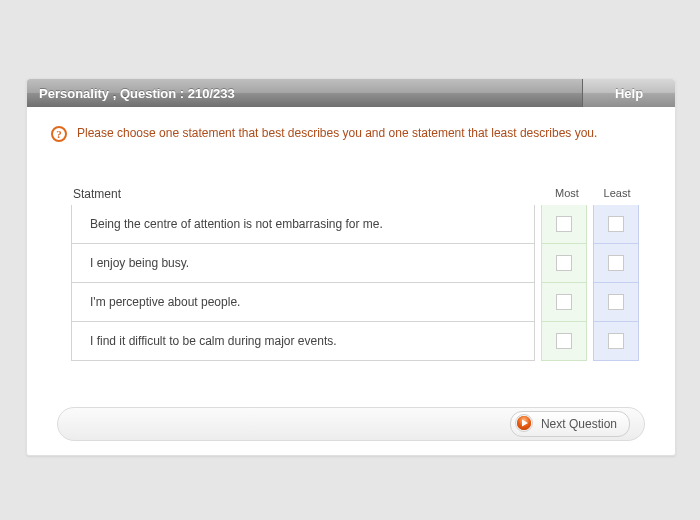 This screenshot has height=520, width=700. I want to click on statement-text: I'm perceptive about people., so click(303, 302).